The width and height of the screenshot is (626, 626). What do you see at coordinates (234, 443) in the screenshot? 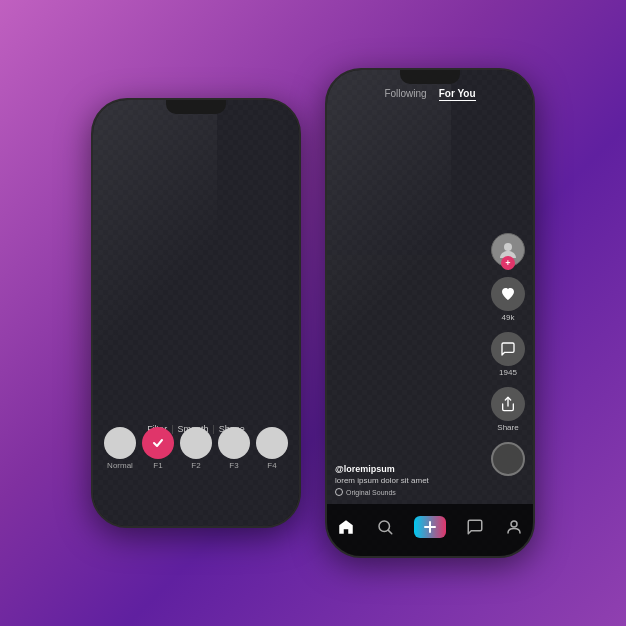
I see `filter-dot-f3` at bounding box center [234, 443].